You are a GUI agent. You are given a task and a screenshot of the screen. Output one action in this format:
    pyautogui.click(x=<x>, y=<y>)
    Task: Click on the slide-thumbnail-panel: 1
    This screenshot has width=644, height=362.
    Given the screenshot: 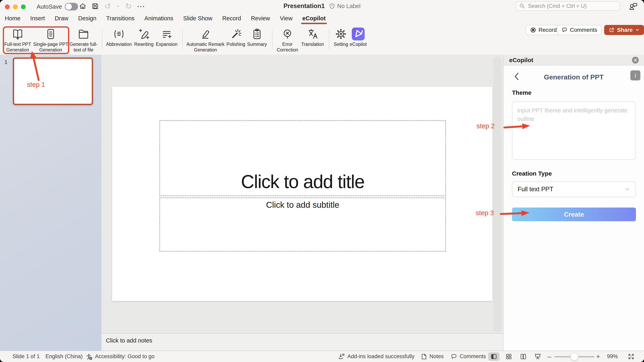 What is the action you would take?
    pyautogui.click(x=51, y=203)
    